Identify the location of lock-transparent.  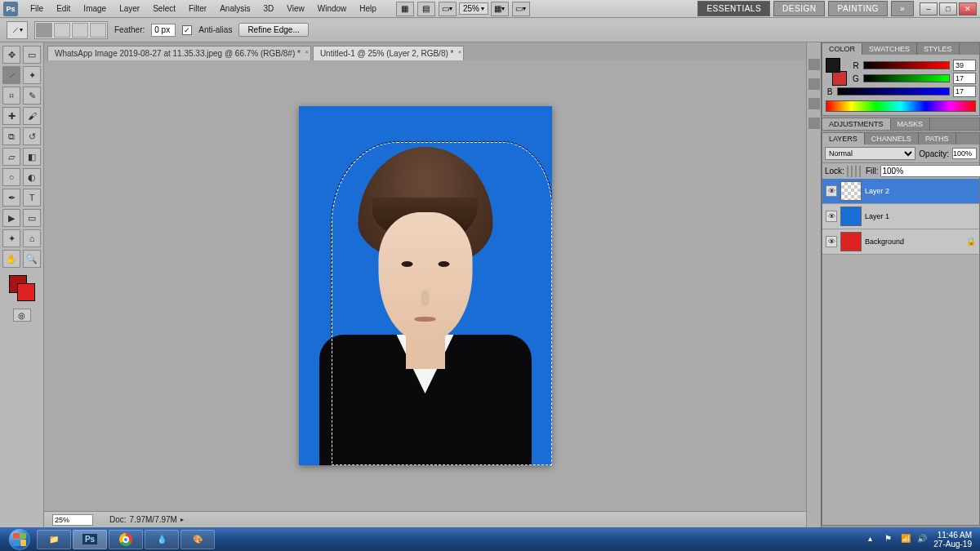
(848, 171).